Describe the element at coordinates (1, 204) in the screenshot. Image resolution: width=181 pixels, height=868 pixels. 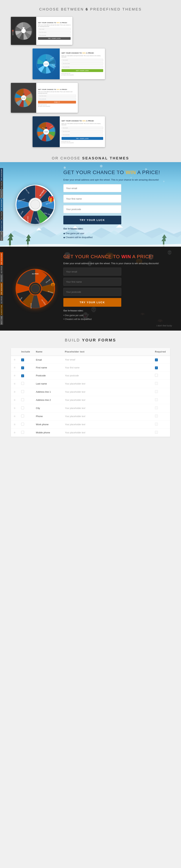
I see `wheel-labels-left: 50% DISCOUNT NO PRIZE UNLUCKY 15% DISCOU…` at that location.